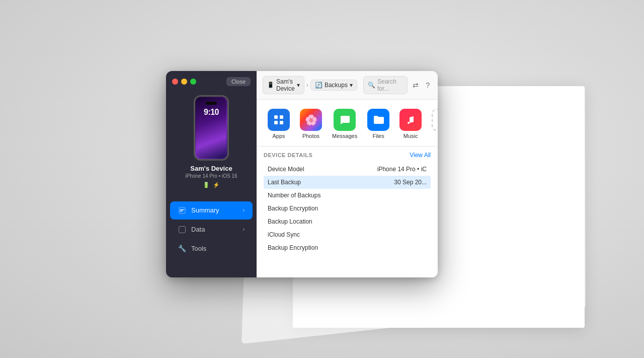 This screenshot has height=358, width=644. I want to click on icloud-sync-key: iCloud Sync, so click(347, 235).